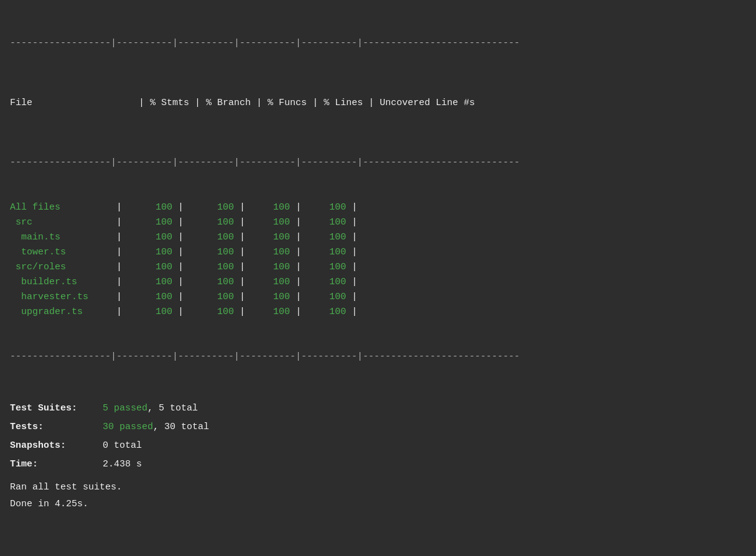  Describe the element at coordinates (125, 408) in the screenshot. I see `test-suites-passed: 5 passed` at that location.